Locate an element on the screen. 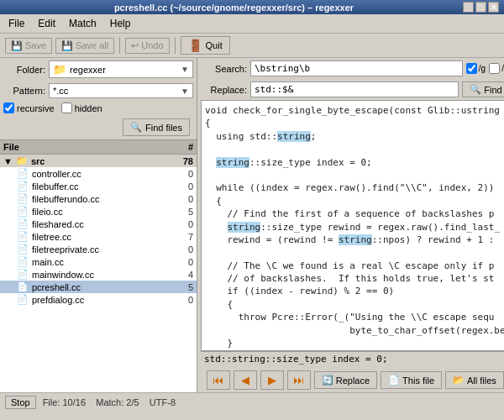 The height and width of the screenshot is (420, 504). quit-icon: 🚪 is located at coordinates (195, 45).